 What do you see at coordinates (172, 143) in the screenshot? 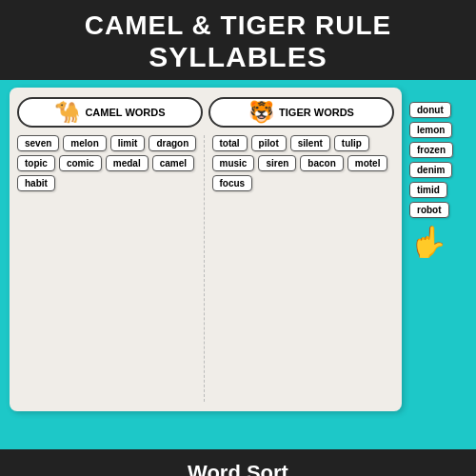
I see `camel-word-tile: dragon` at bounding box center [172, 143].